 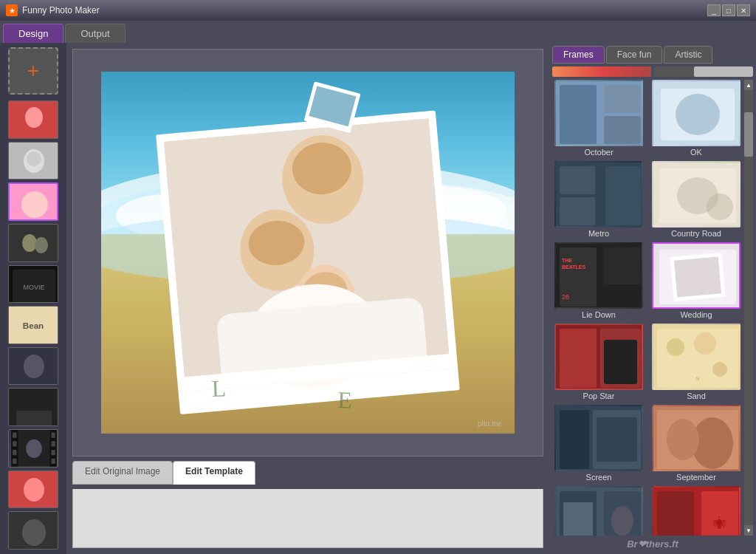 What do you see at coordinates (490, 424) in the screenshot?
I see `svg-text: pitu.me` at bounding box center [490, 424].